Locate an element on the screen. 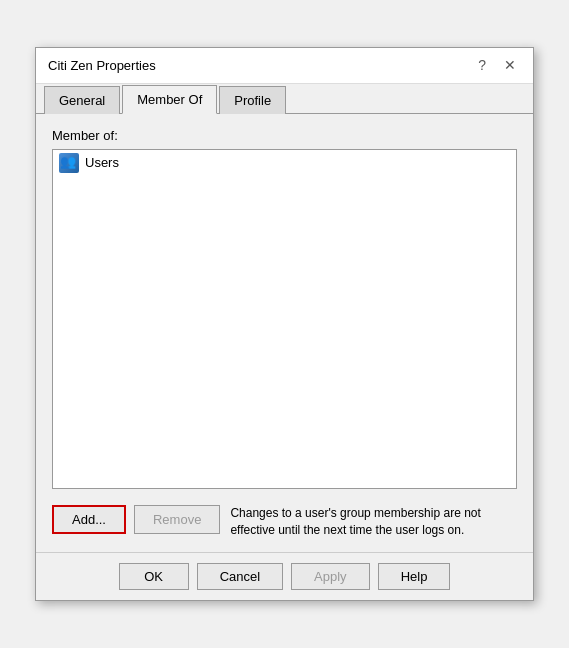 The image size is (569, 648). add-button: Add... is located at coordinates (89, 520).